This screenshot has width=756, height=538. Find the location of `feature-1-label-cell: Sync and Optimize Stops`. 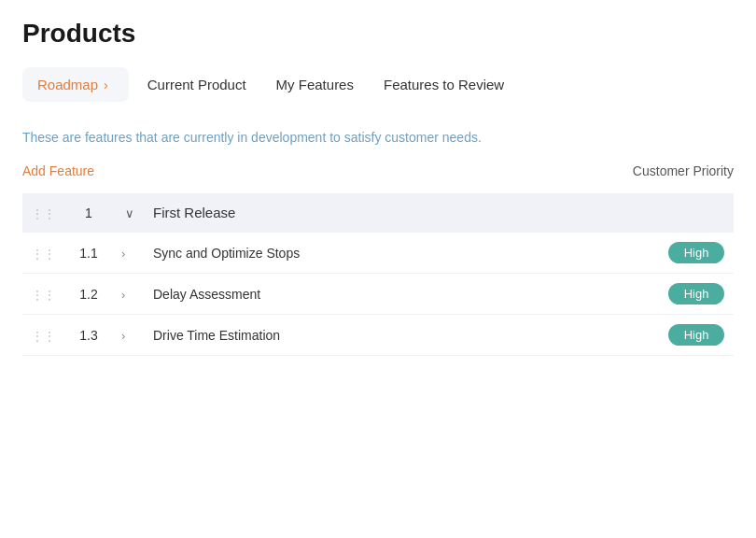

feature-1-label-cell: Sync and Optimize Stops is located at coordinates (392, 253).